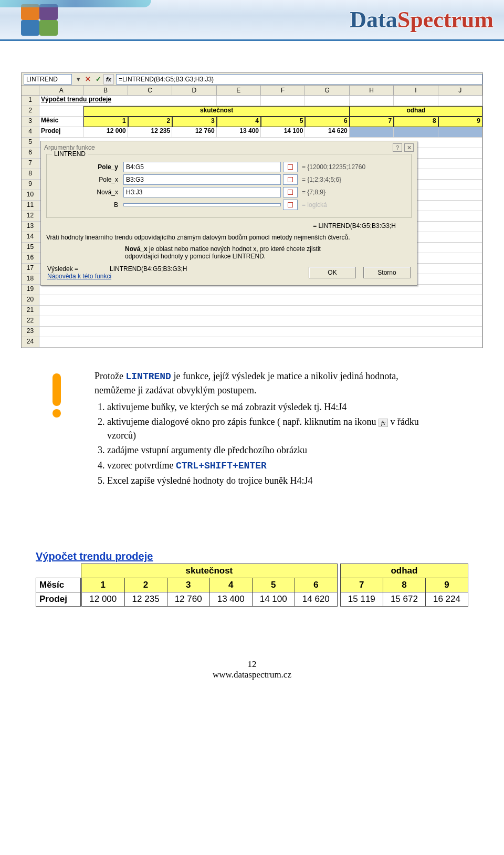 The height and width of the screenshot is (855, 504). I want to click on exclamation-icon, so click(57, 395).